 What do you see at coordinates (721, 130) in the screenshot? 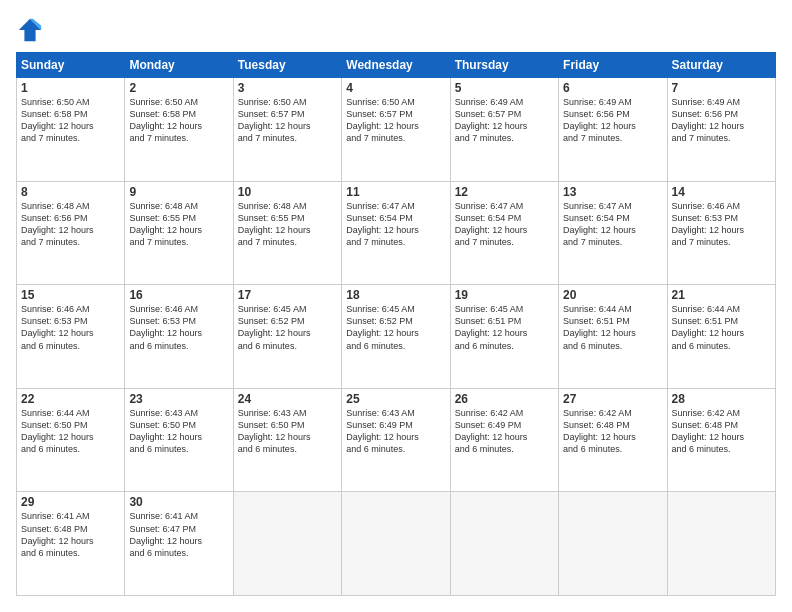
I see `calendar-cell: 7Sunrise: 6:49 AM Sunset: 6:56 PM Daylig…` at bounding box center [721, 130].